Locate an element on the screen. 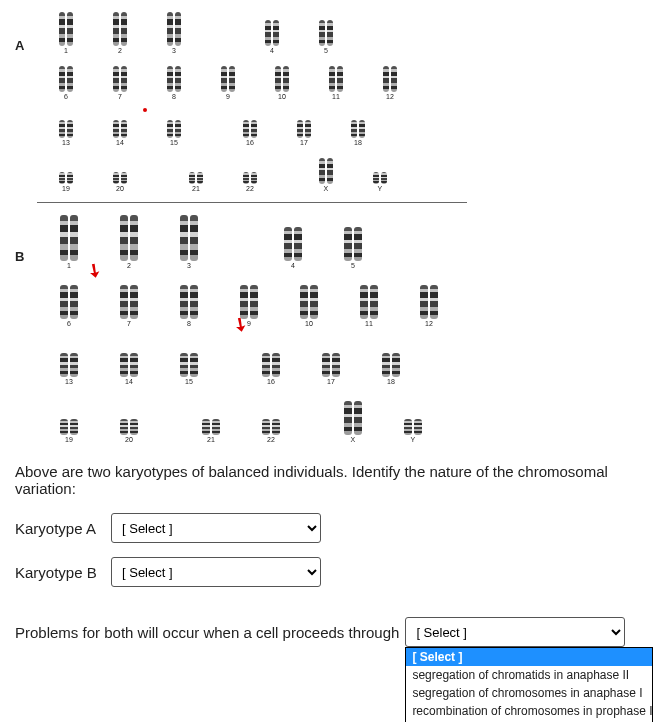 The height and width of the screenshot is (722, 658). dropdown-option: [ Select ] is located at coordinates (529, 657).